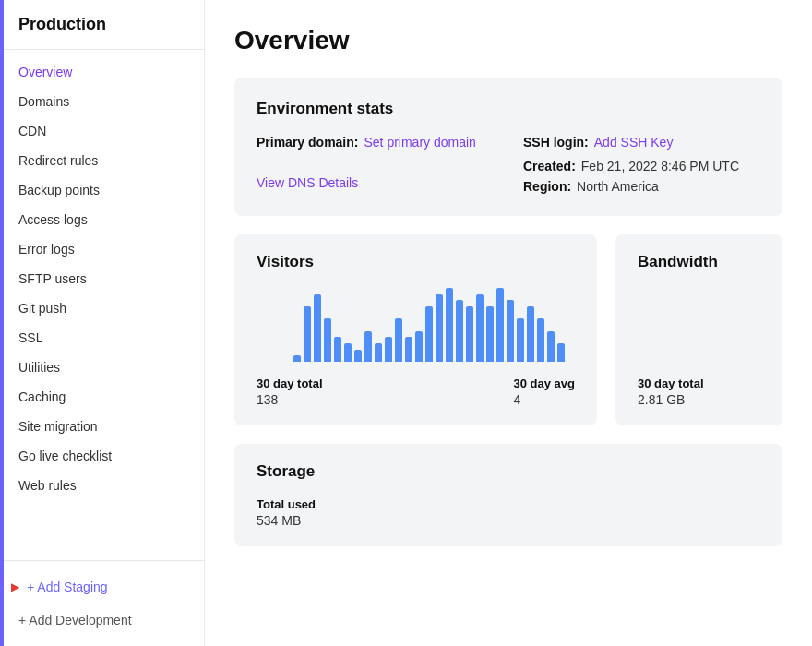  What do you see at coordinates (642, 142) in the screenshot?
I see `ssh-login-row: SSH login: Add SSH Key` at bounding box center [642, 142].